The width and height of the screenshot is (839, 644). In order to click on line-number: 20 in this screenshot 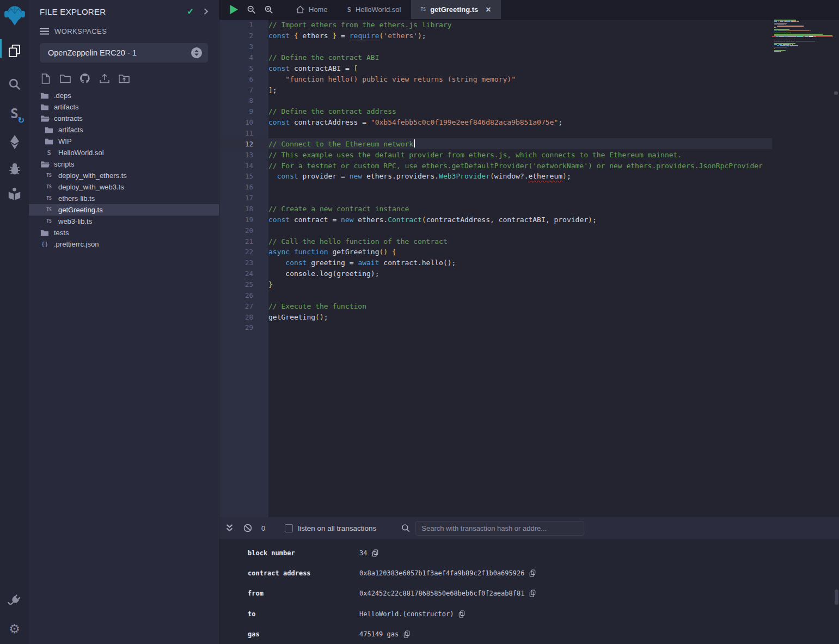, I will do `click(236, 231)`.